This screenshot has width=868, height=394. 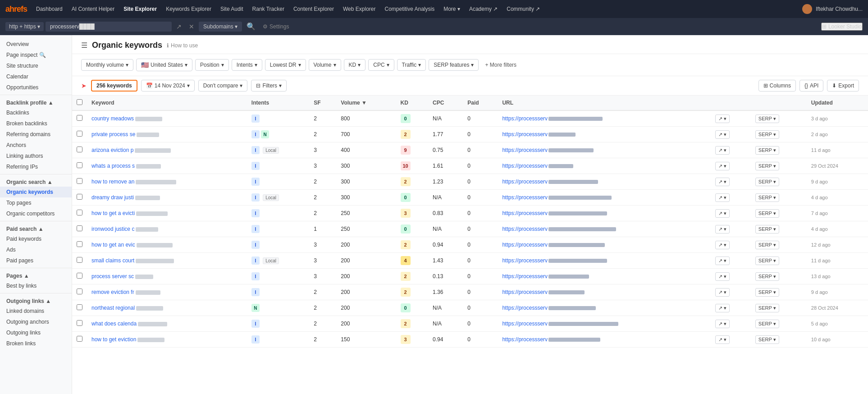 I want to click on columns-button: ⊞ Columns, so click(x=777, y=86).